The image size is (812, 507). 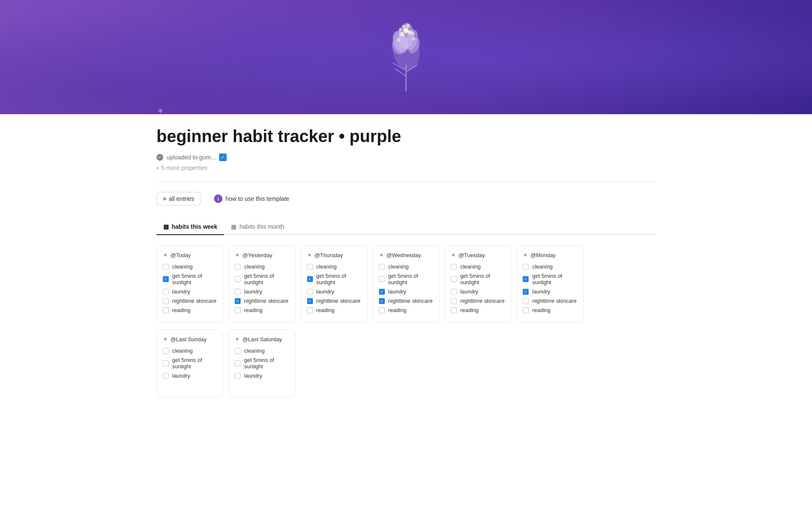 What do you see at coordinates (406, 255) in the screenshot?
I see `card-header: ✦ @Wednesday` at bounding box center [406, 255].